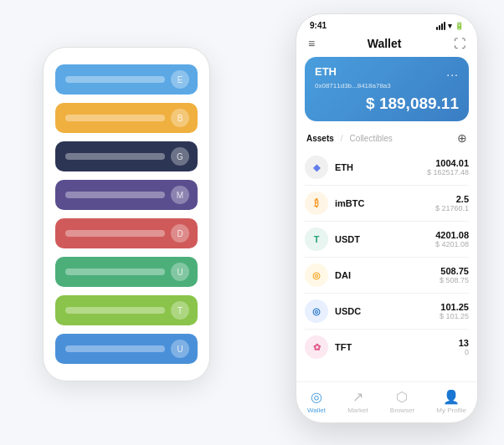  What do you see at coordinates (402, 410) in the screenshot?
I see `nav-browser-label: Browser` at bounding box center [402, 410].